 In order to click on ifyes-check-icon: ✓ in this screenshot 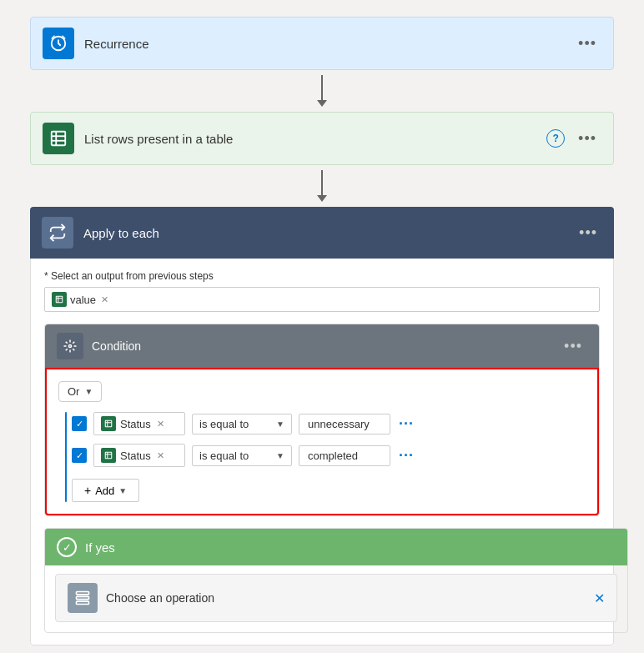, I will do `click(67, 547)`.